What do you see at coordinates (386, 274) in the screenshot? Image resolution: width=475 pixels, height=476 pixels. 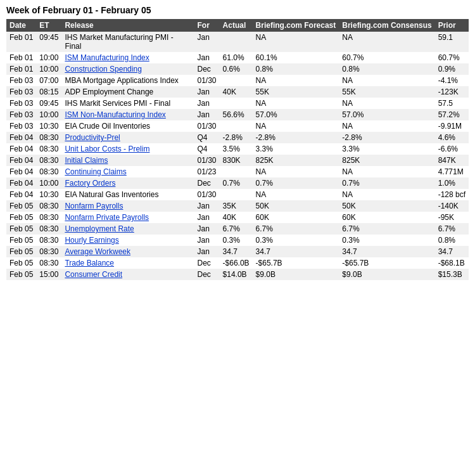 I see `cell-consensus: $9.0B` at bounding box center [386, 274].